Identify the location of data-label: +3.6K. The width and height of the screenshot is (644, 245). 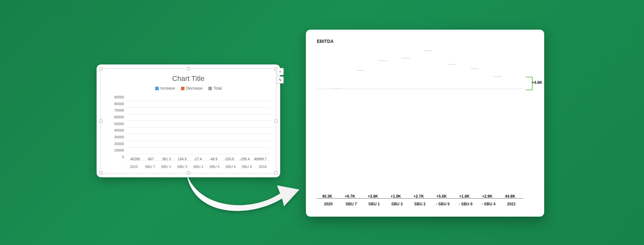
(373, 196).